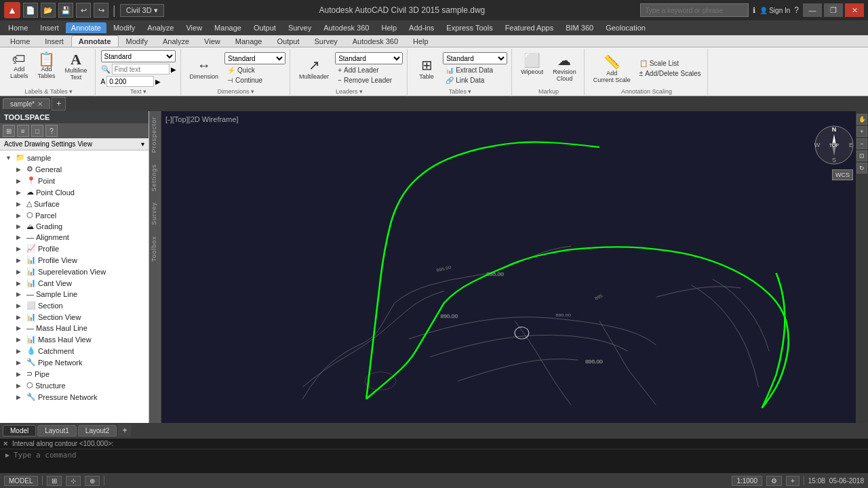 Image resolution: width=868 pixels, height=488 pixels. What do you see at coordinates (475, 80) in the screenshot?
I see `link-data-btn: 🔗 Link Data` at bounding box center [475, 80].